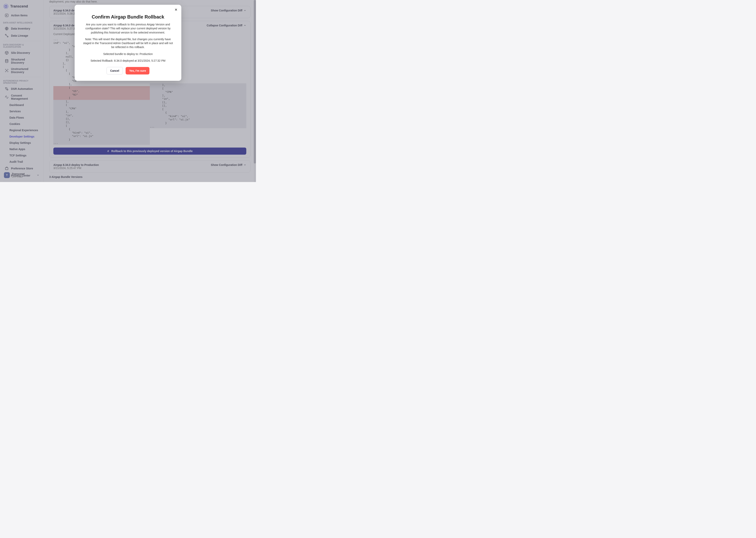  What do you see at coordinates (137, 71) in the screenshot?
I see `confirm-button: Yes, I'm sure` at bounding box center [137, 71].